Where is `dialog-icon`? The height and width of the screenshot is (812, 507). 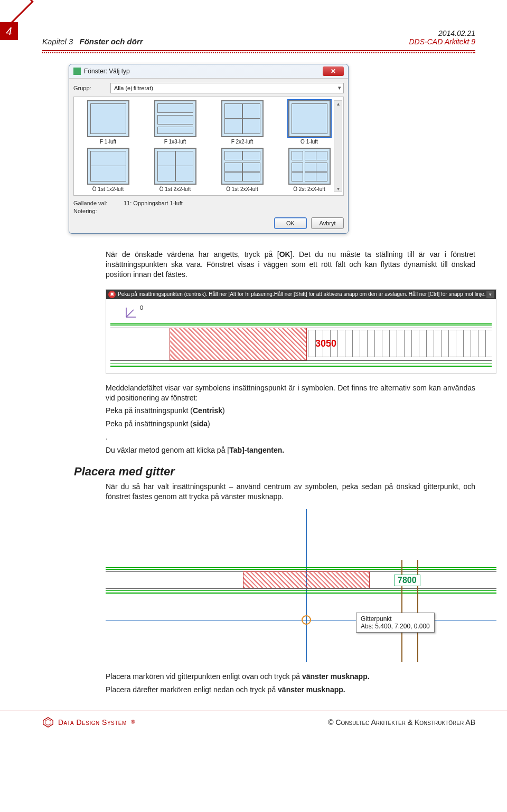 dialog-icon is located at coordinates (77, 71).